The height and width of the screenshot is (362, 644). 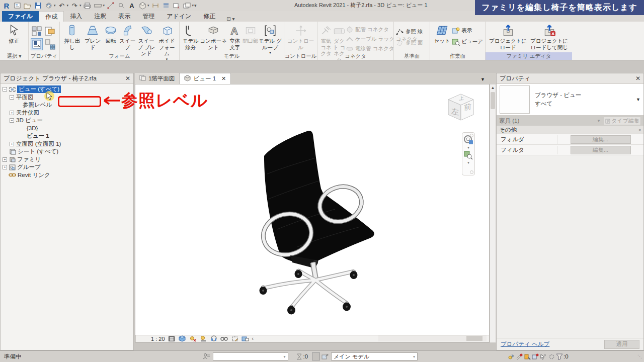 What do you see at coordinates (461, 109) in the screenshot?
I see `viewcube: 上 左 前` at bounding box center [461, 109].